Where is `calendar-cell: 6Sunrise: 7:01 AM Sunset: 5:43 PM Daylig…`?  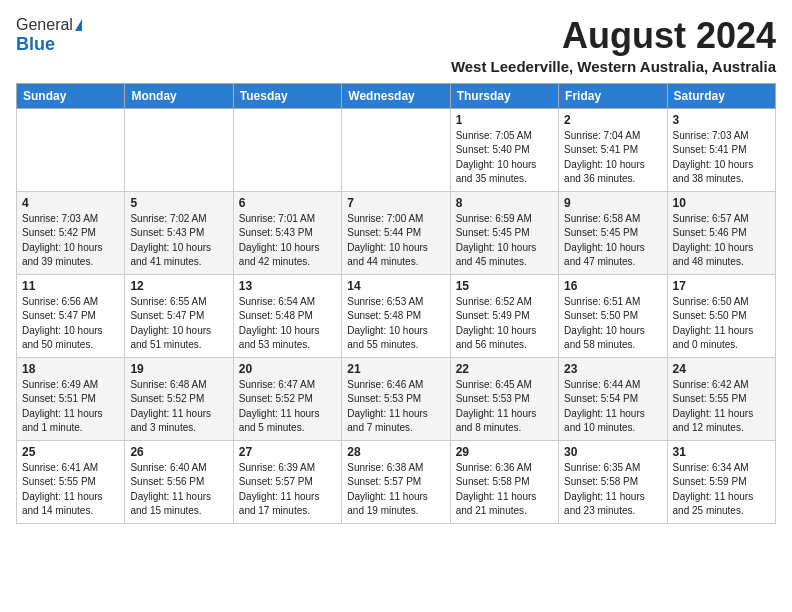
calendar-cell: 6Sunrise: 7:01 AM Sunset: 5:43 PM Daylig… is located at coordinates (287, 232).